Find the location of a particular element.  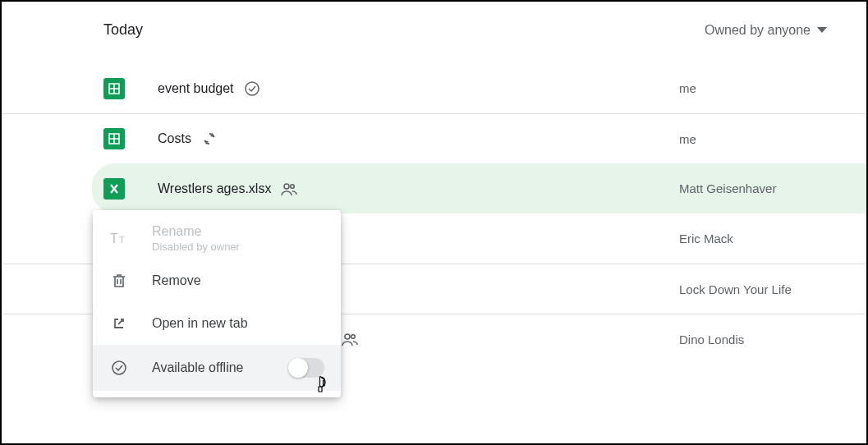

section-title: Today is located at coordinates (123, 30).